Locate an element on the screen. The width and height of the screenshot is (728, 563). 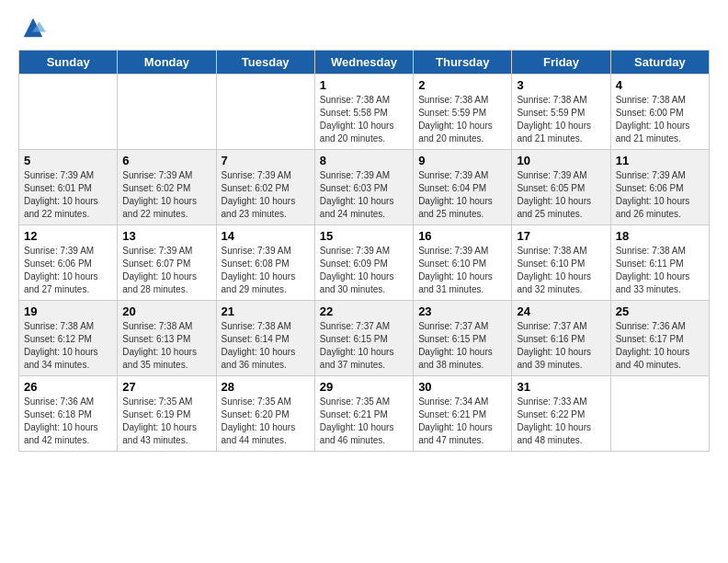
day-number: 29 is located at coordinates (364, 386).